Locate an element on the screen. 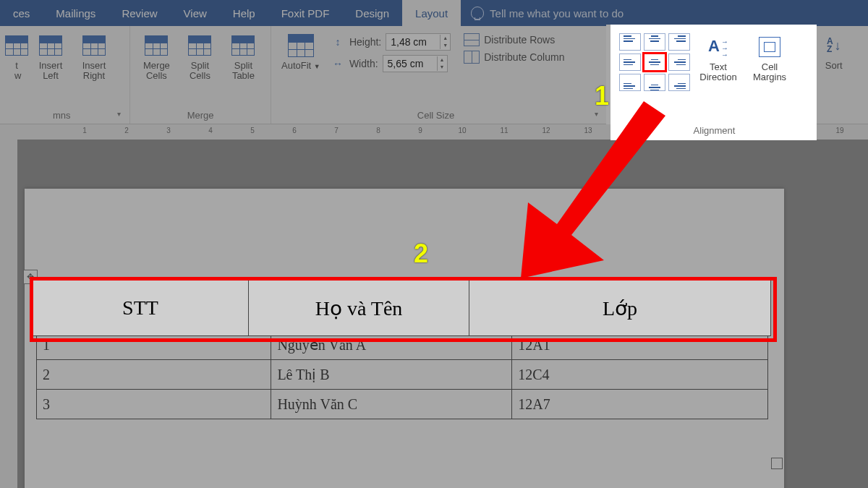 The width and height of the screenshot is (868, 488). vertical-ruler is located at coordinates (9, 314).